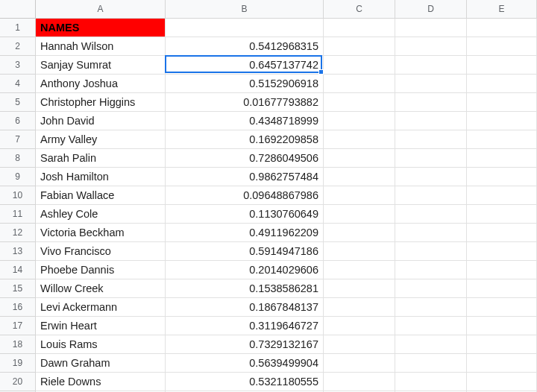 The height and width of the screenshot is (392, 537). What do you see at coordinates (431, 233) in the screenshot?
I see `cell-D12` at bounding box center [431, 233].